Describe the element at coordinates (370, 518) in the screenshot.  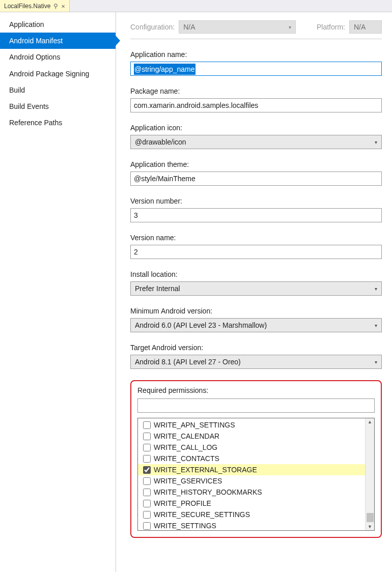
I see `scrollbar-thumb` at that location.